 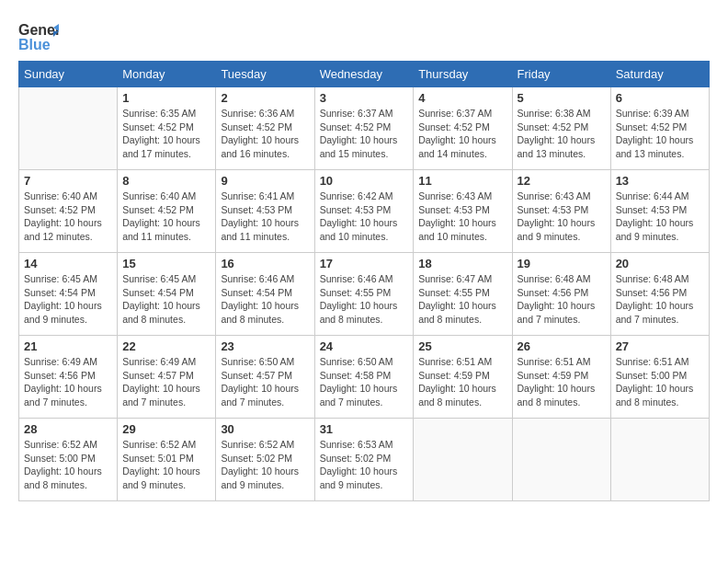 I want to click on day-number: 29, so click(x=166, y=429).